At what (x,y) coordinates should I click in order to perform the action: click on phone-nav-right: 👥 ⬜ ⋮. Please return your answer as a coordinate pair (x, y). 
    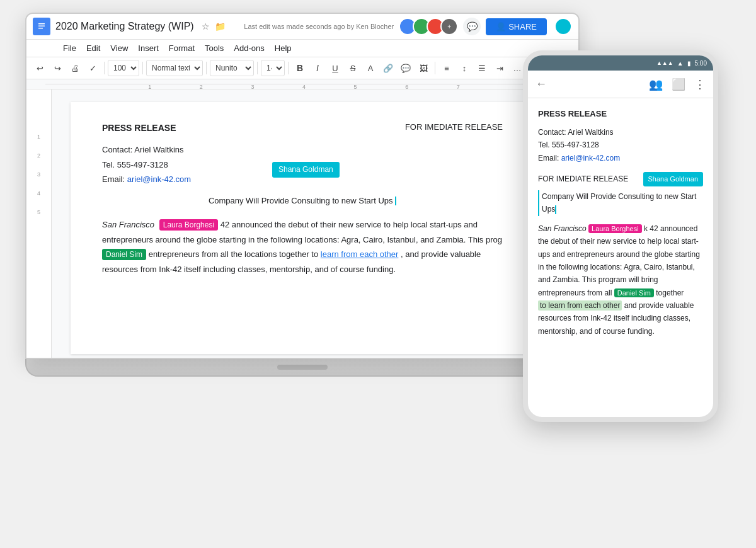
    Looking at the image, I should click on (677, 84).